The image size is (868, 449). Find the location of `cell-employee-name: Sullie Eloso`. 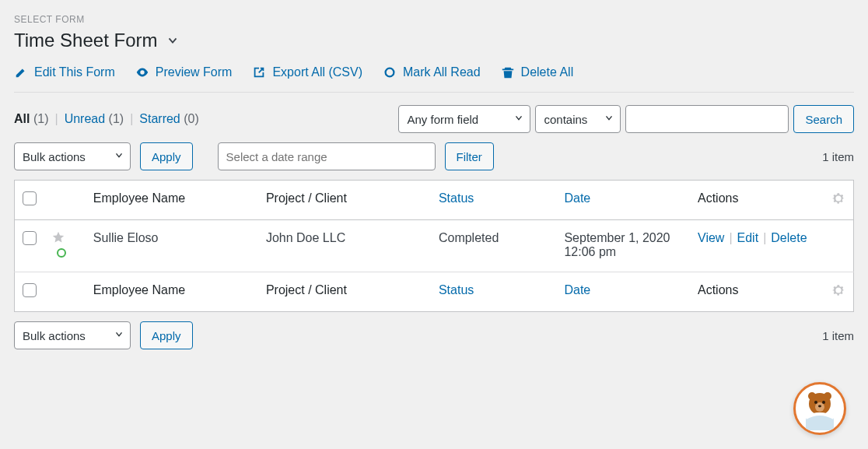

cell-employee-name: Sullie Eloso is located at coordinates (172, 246).